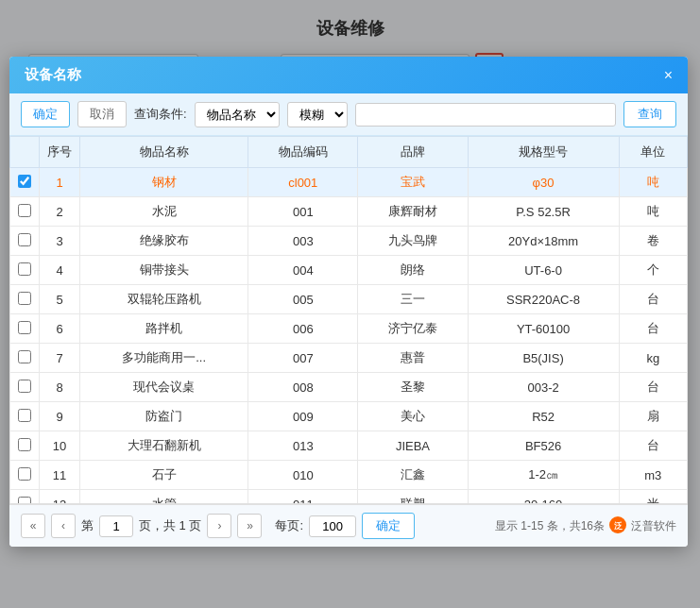 The width and height of the screenshot is (700, 608). What do you see at coordinates (413, 242) in the screenshot?
I see `row-brand: 九头鸟牌` at bounding box center [413, 242].